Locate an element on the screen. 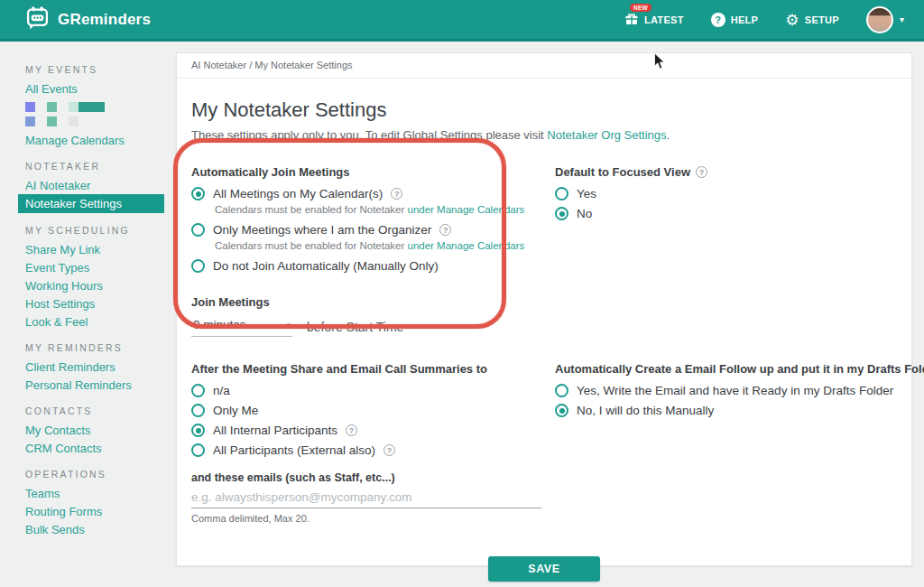  nav-setup: ⚙ SETUP is located at coordinates (812, 20).